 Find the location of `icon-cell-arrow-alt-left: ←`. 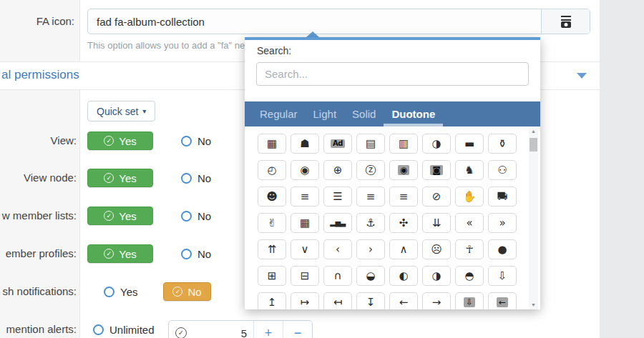

icon-cell-arrow-alt-left: ← is located at coordinates (404, 301).